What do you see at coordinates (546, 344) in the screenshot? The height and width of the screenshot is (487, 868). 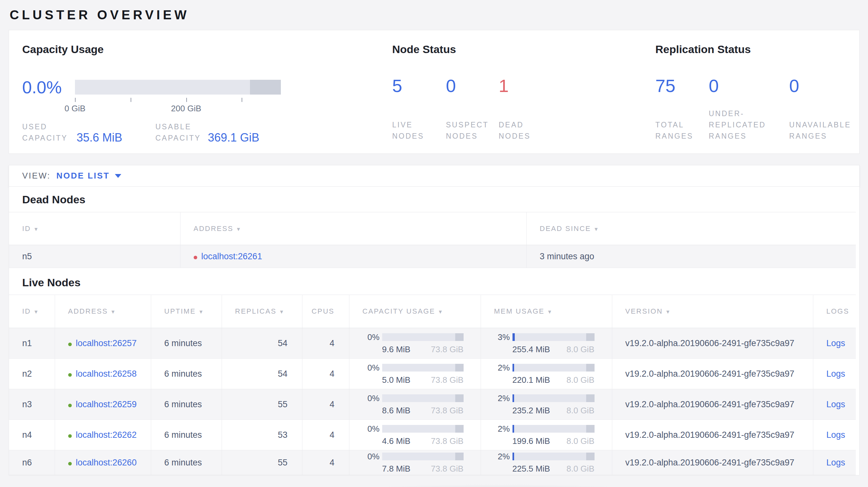 I see `mem-usage-cell: 3%255.4 MiB8.0 GiB` at bounding box center [546, 344].